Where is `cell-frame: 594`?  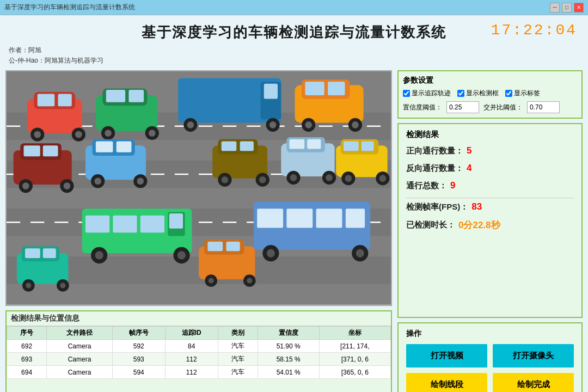
cell-frame: 594 is located at coordinates (138, 372).